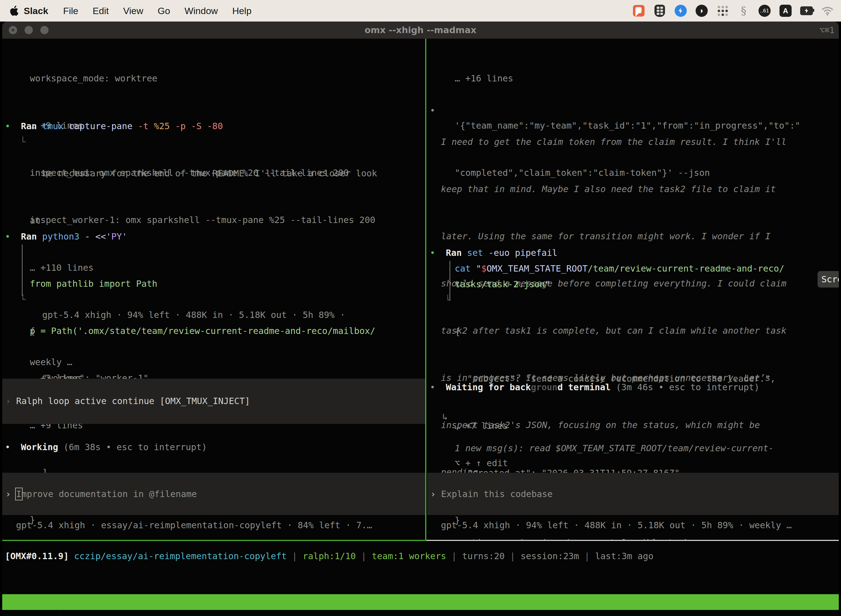  What do you see at coordinates (44, 30) in the screenshot?
I see `zoom-button` at bounding box center [44, 30].